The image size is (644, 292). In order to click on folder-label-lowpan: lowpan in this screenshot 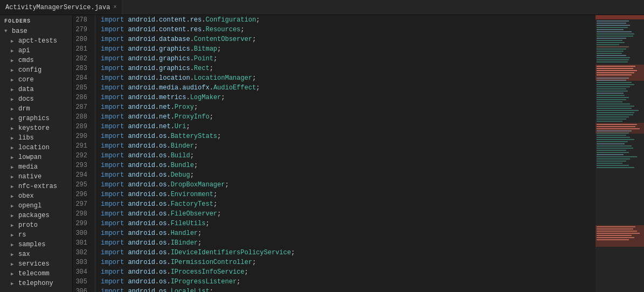, I will do `click(44, 157)`.